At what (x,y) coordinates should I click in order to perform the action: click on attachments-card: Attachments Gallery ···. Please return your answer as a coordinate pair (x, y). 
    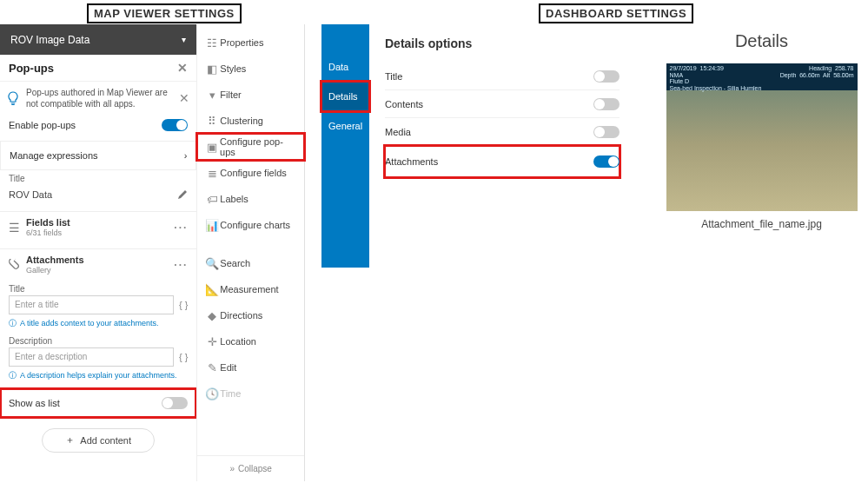
    Looking at the image, I should click on (98, 264).